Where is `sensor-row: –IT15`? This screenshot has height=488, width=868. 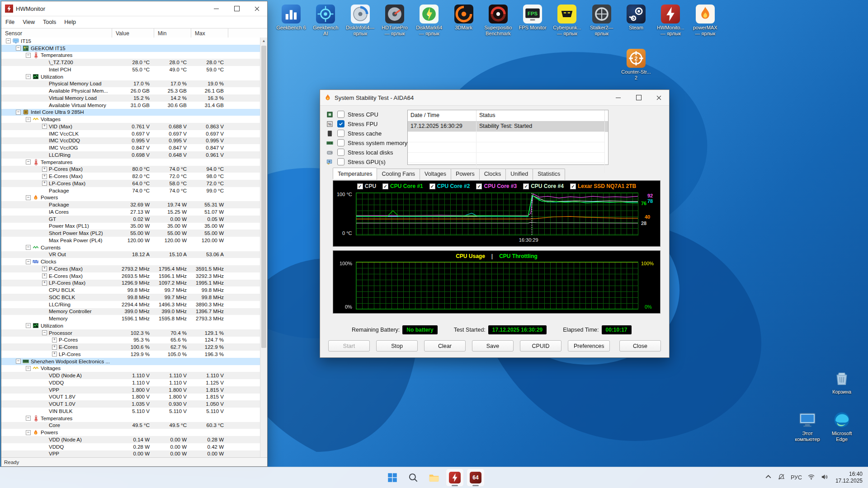
sensor-row: –IT15 is located at coordinates (131, 41).